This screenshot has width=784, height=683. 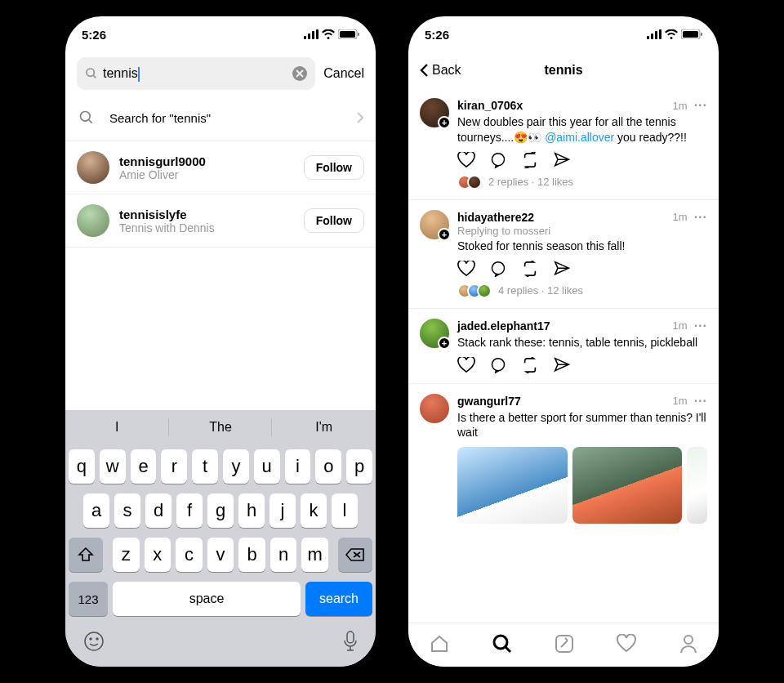 I want to click on suggestion: I, so click(x=118, y=427).